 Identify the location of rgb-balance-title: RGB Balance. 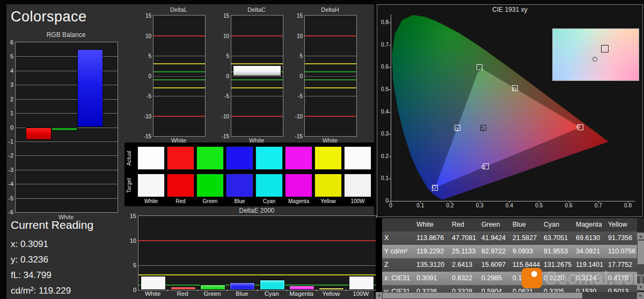
(66, 35).